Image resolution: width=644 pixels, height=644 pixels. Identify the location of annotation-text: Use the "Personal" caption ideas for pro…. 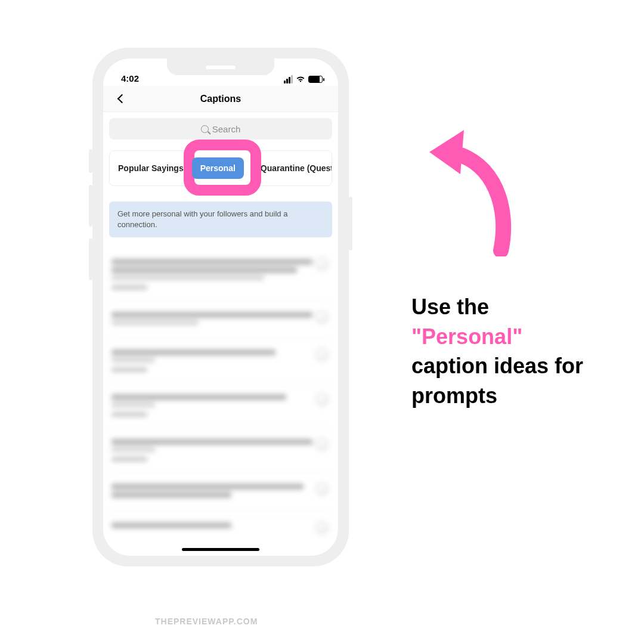
(513, 352).